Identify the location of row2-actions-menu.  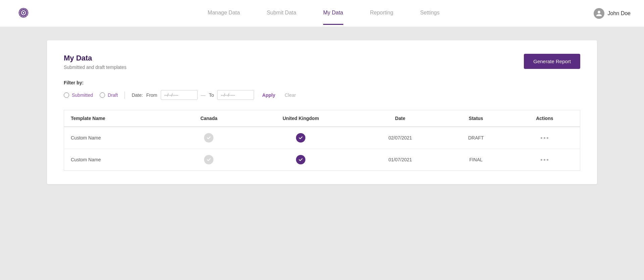
(545, 160).